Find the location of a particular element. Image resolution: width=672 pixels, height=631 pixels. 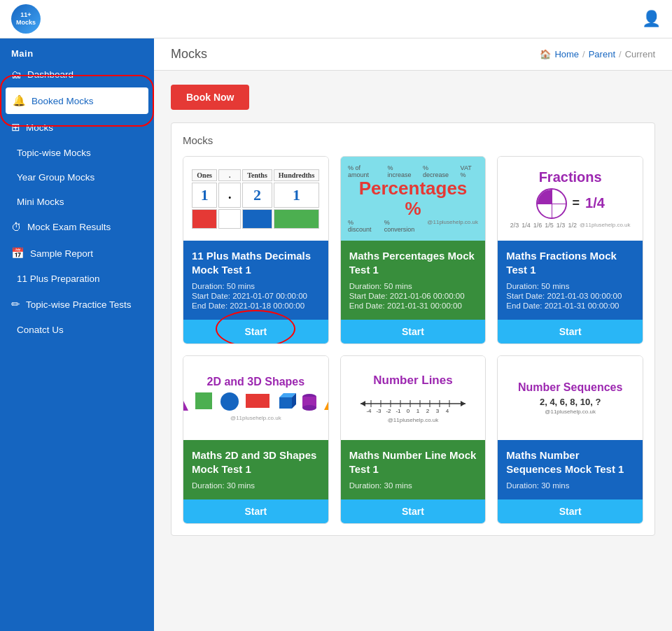

card-title-percentages: Maths Percentages Mock Test 1 is located at coordinates (413, 263).